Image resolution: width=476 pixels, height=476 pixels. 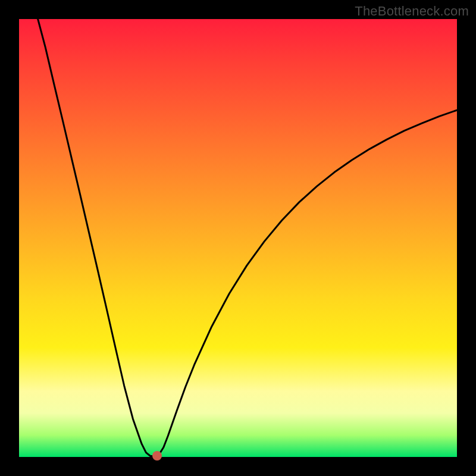 I want to click on attribution-label: TheBottleneck.com, so click(x=412, y=11).